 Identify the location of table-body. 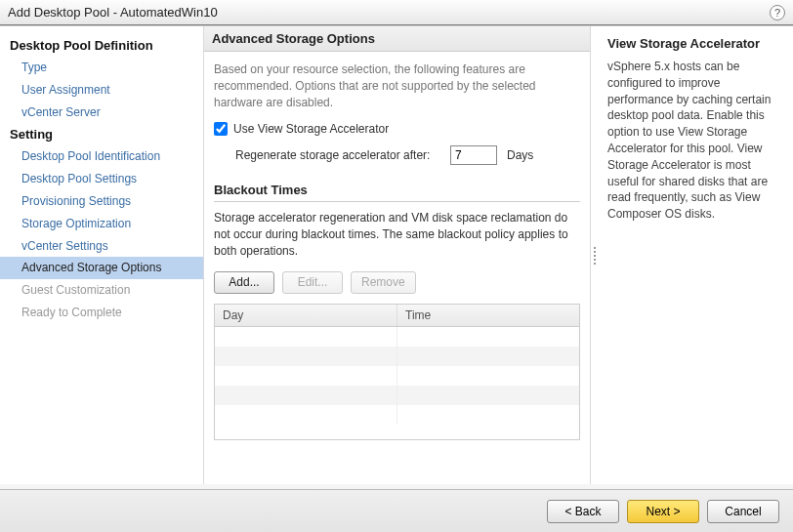
(396, 376).